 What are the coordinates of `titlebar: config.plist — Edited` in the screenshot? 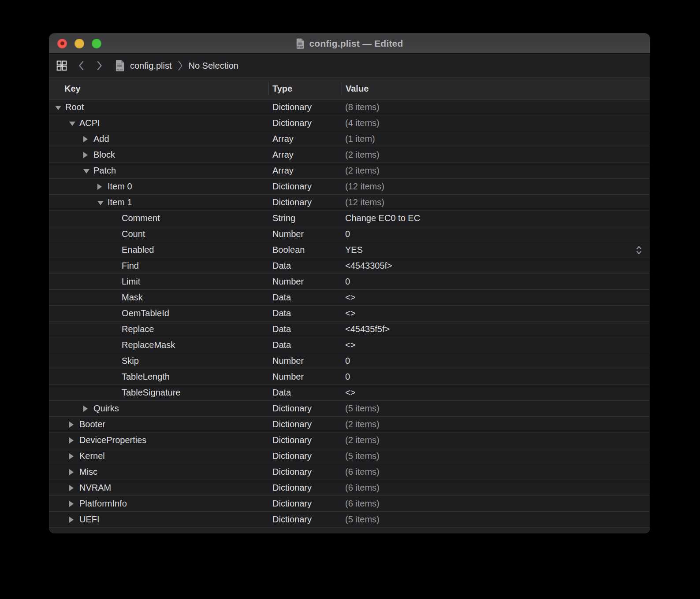 It's located at (350, 44).